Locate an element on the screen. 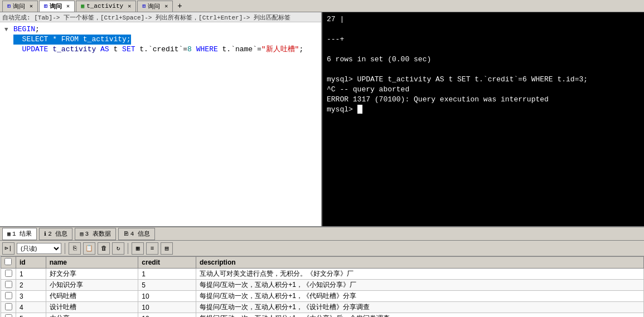  add-tab-button: + is located at coordinates (180, 6).